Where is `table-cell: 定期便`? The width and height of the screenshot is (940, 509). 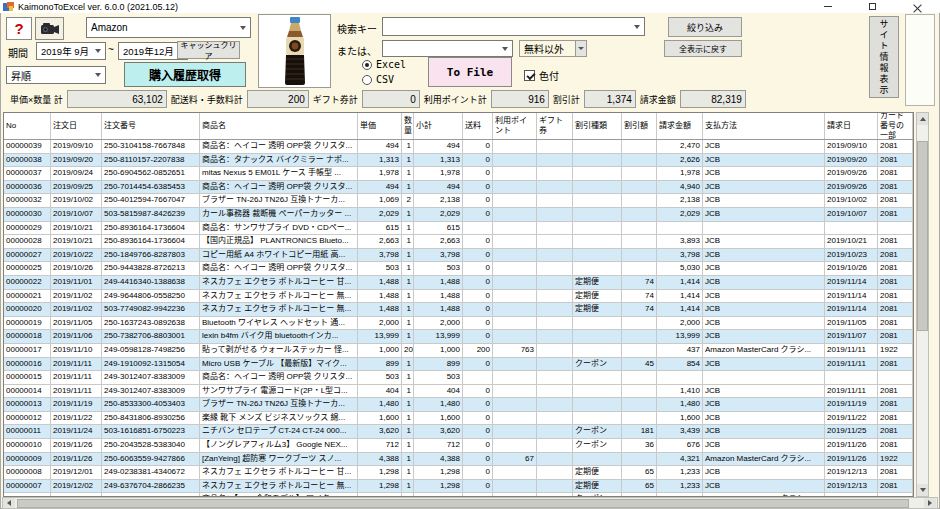
table-cell: 定期便 is located at coordinates (598, 310).